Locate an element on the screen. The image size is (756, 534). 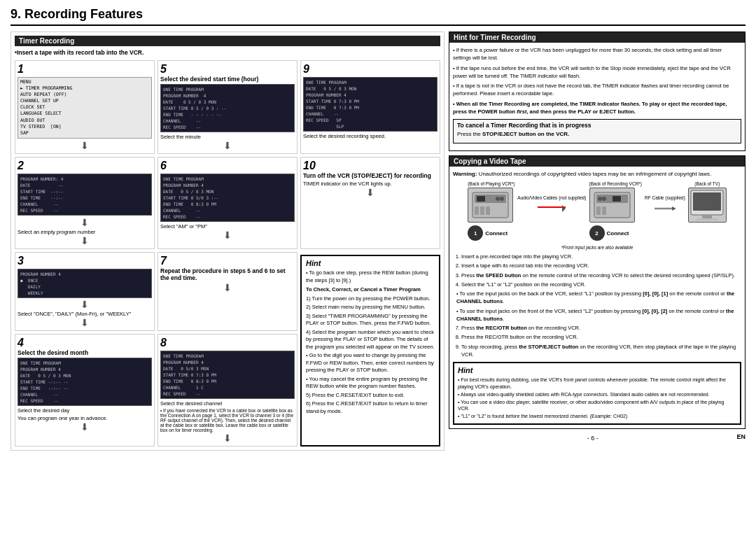
hint-timer-item-2: • If the tape runs out before the end ti… is located at coordinates (597, 73).